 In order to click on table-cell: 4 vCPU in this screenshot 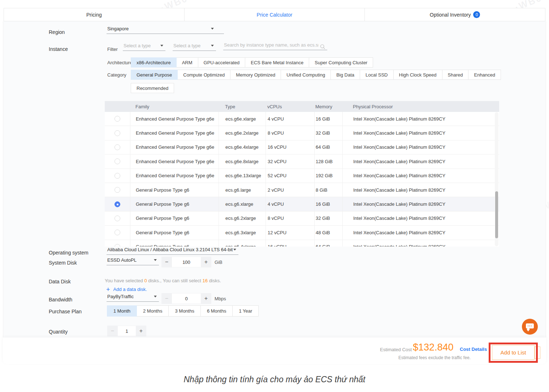, I will do `click(290, 119)`.